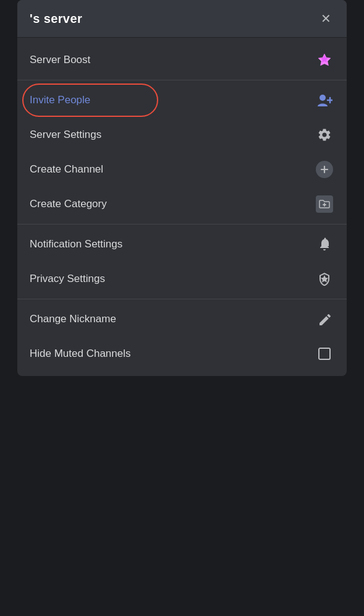  Describe the element at coordinates (67, 279) in the screenshot. I see `privacy-settings-label: Privacy Settings` at that location.